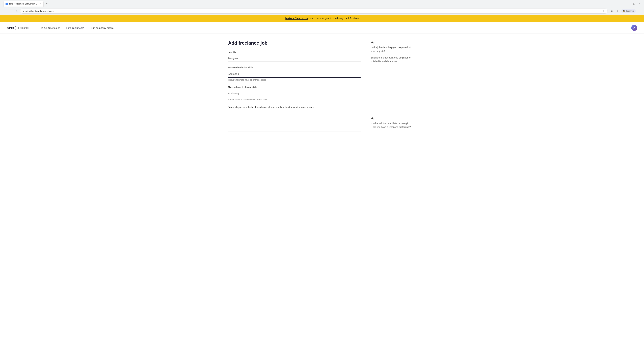 The width and height of the screenshot is (644, 362). I want to click on download-icon: ↓, so click(618, 11).